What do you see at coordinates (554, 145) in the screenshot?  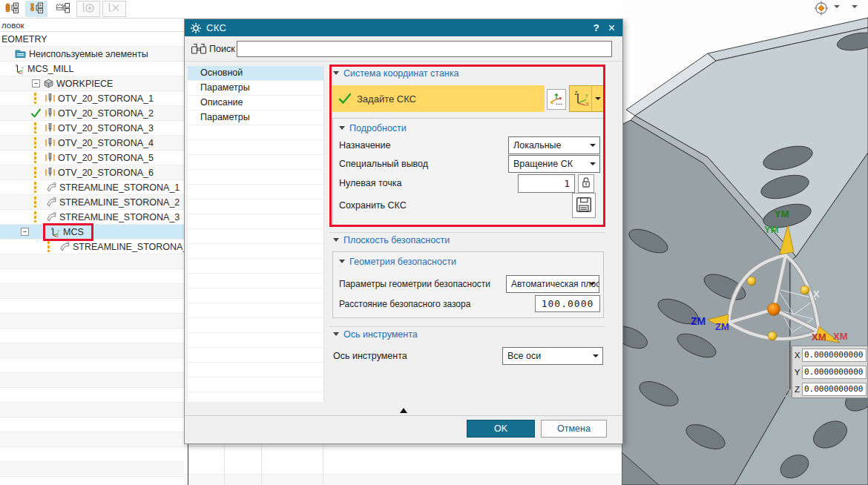 I see `purpose-combo: Локальные` at bounding box center [554, 145].